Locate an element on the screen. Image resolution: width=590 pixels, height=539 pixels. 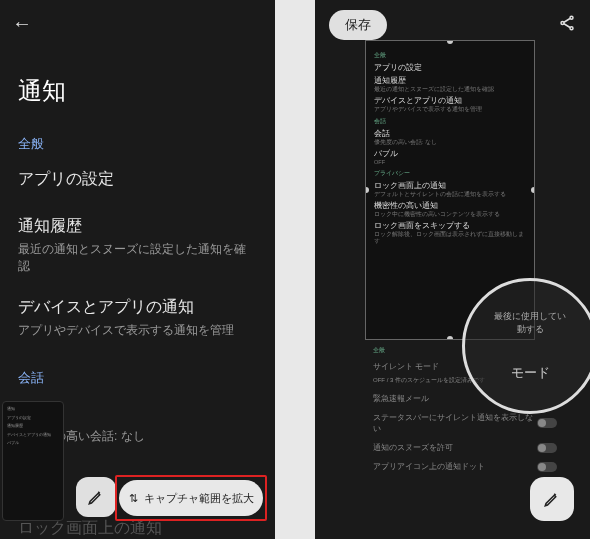
page-title: 通知 is located at coordinates (138, 76).